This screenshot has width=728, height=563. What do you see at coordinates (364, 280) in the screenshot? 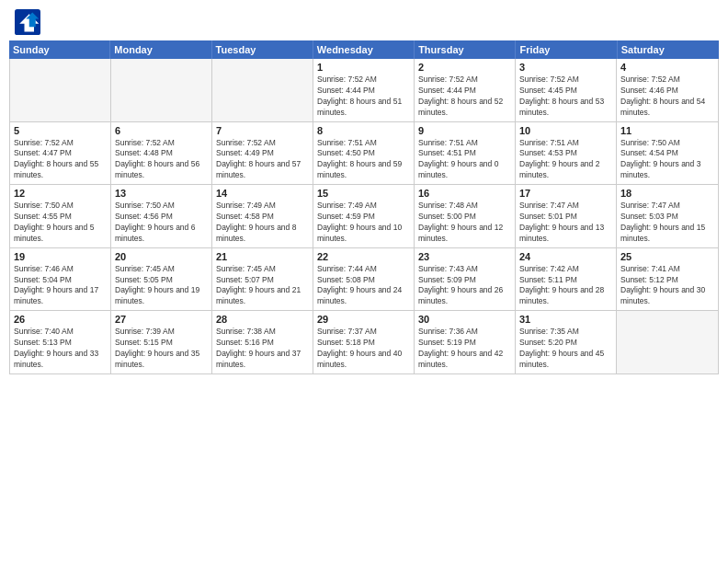
I see `calendar-row-4: 19Sunrise: 7:46 AM Sunset: 5:04 PM Dayli…` at bounding box center [364, 280].